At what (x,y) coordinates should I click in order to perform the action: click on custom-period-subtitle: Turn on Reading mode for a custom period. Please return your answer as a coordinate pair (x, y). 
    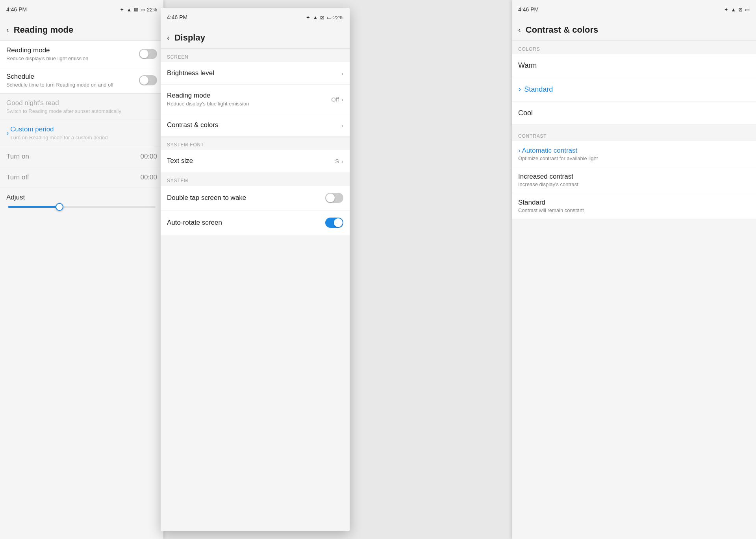
    Looking at the image, I should click on (59, 138).